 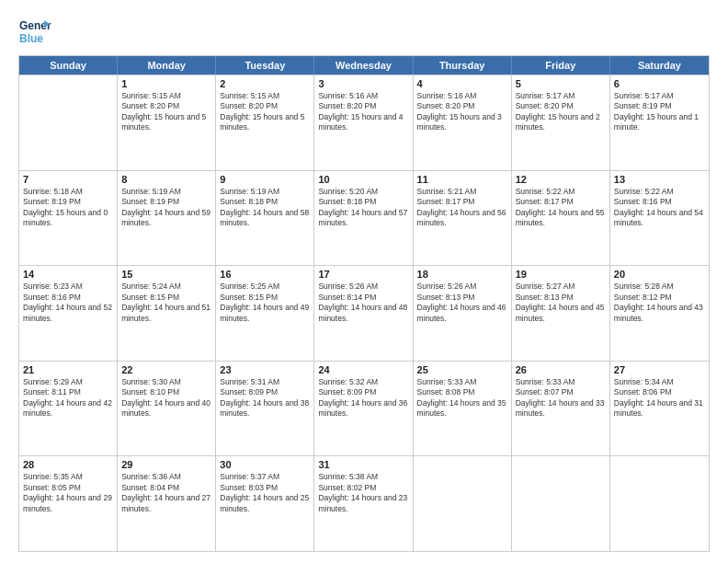 What do you see at coordinates (561, 84) in the screenshot?
I see `day-number: 5` at bounding box center [561, 84].